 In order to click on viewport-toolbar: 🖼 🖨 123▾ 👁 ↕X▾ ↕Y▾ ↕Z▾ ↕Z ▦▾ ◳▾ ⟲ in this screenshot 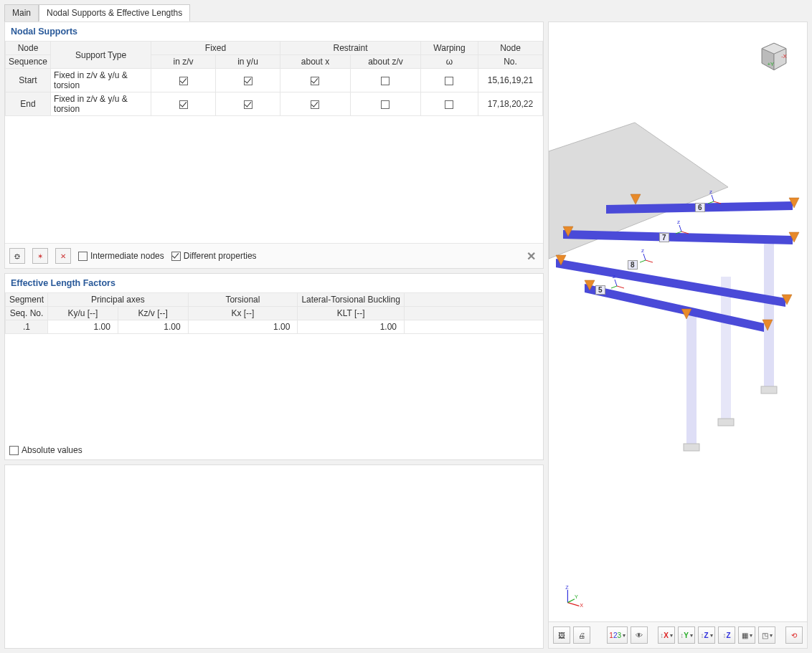, I will do `click(678, 635)`.